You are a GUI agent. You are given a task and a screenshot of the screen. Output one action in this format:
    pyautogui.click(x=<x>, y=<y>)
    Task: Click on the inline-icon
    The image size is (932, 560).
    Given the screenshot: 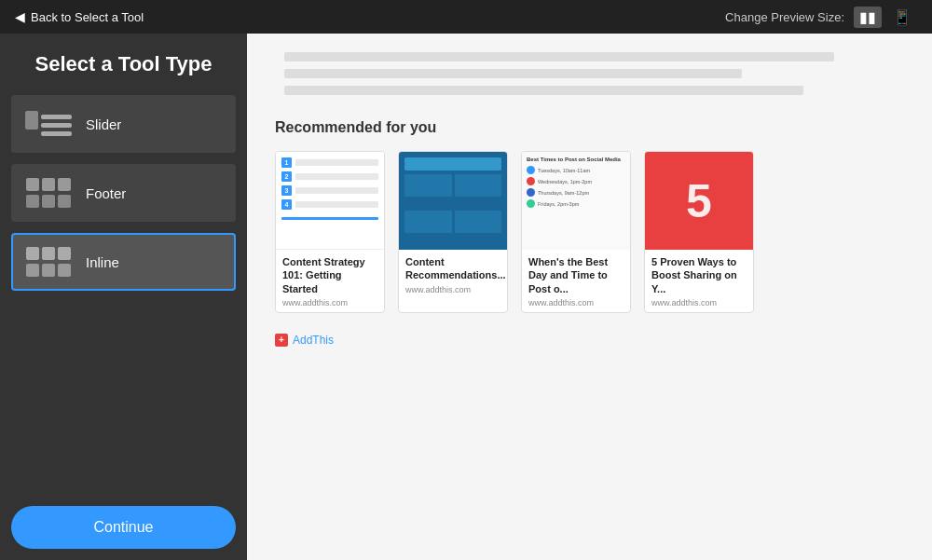 What is the action you would take?
    pyautogui.click(x=48, y=262)
    